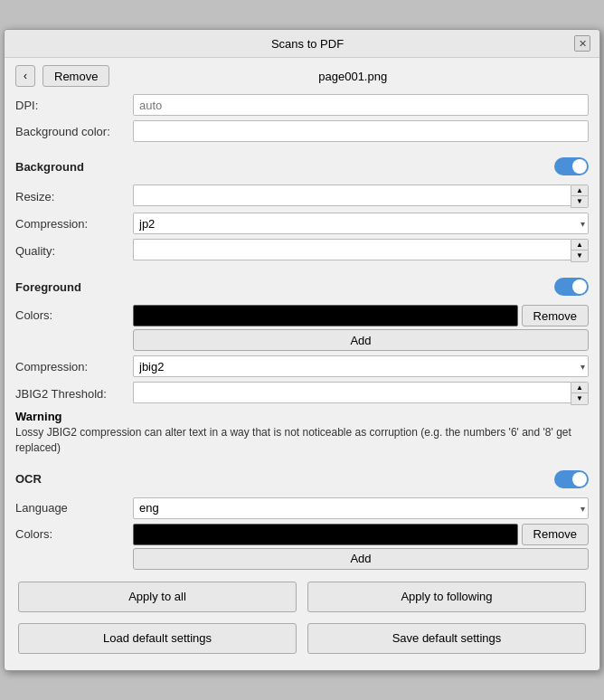 Image resolution: width=604 pixels, height=700 pixels. Describe the element at coordinates (361, 508) in the screenshot. I see `ocr-language-select-wrap: eng fra deu spa ▾` at that location.